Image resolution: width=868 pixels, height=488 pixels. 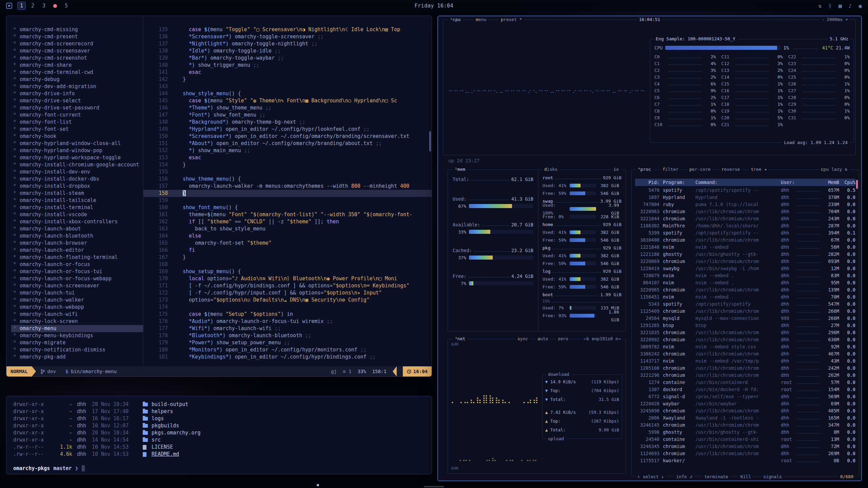 What do you see at coordinates (745, 276) in the screenshot?
I see `process-row: 728079nvimnvim --embed .dhh83M0.0` at bounding box center [745, 276].